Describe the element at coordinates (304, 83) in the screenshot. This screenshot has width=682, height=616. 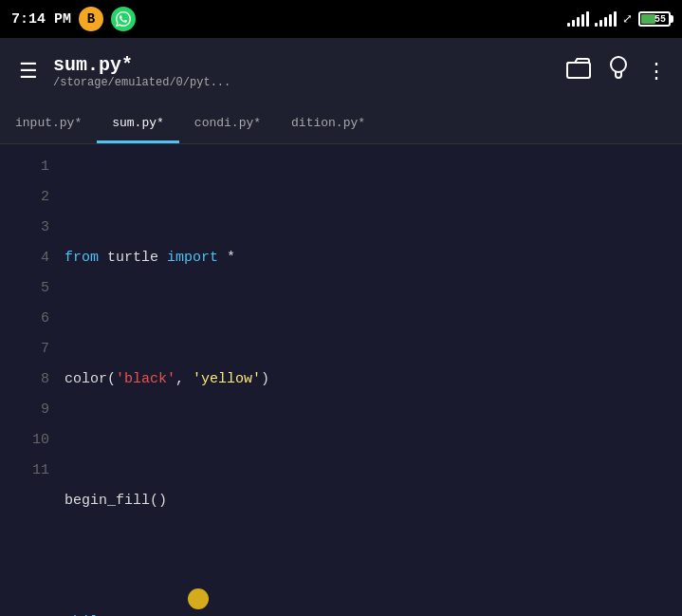
I see `file-path: /storage/emulated/0/pyt...` at that location.